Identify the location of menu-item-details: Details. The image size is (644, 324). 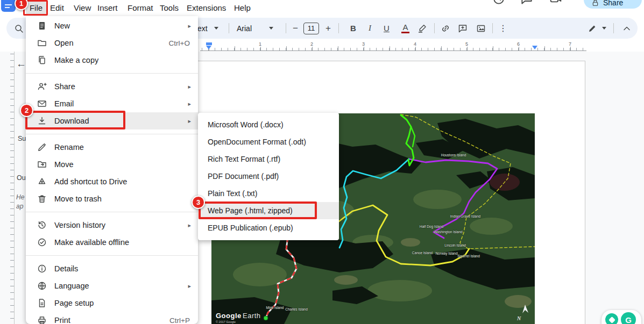
(112, 269).